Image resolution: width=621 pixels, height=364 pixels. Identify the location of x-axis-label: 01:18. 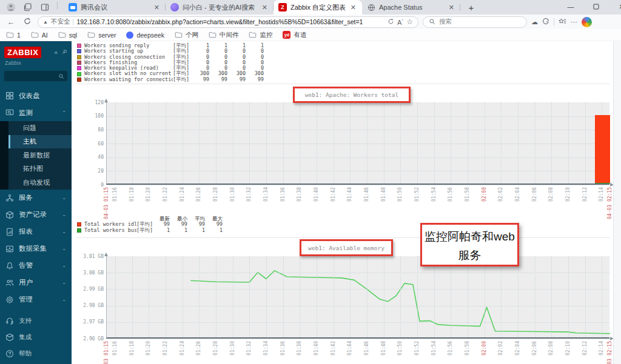
(132, 348).